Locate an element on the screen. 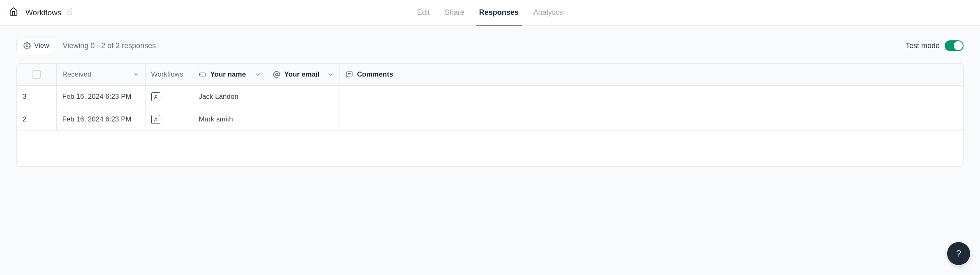 This screenshot has width=980, height=275. tab-edit: Edit is located at coordinates (423, 12).